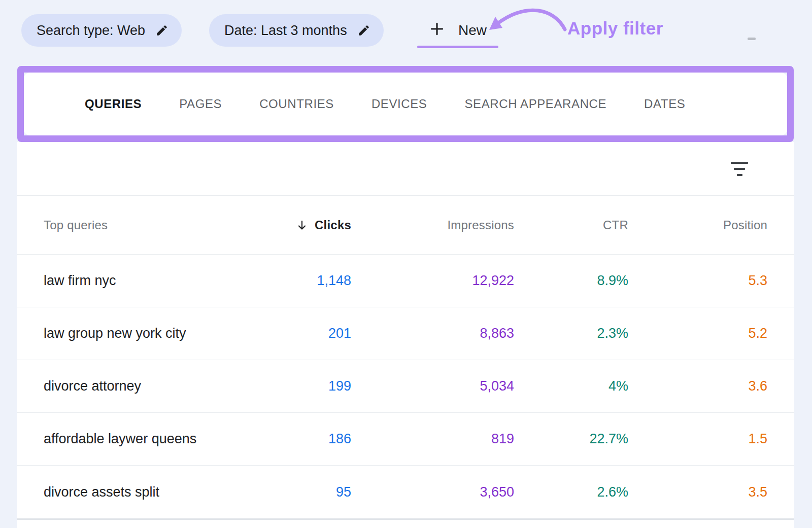  I want to click on column-header-ctr: CTR, so click(571, 225).